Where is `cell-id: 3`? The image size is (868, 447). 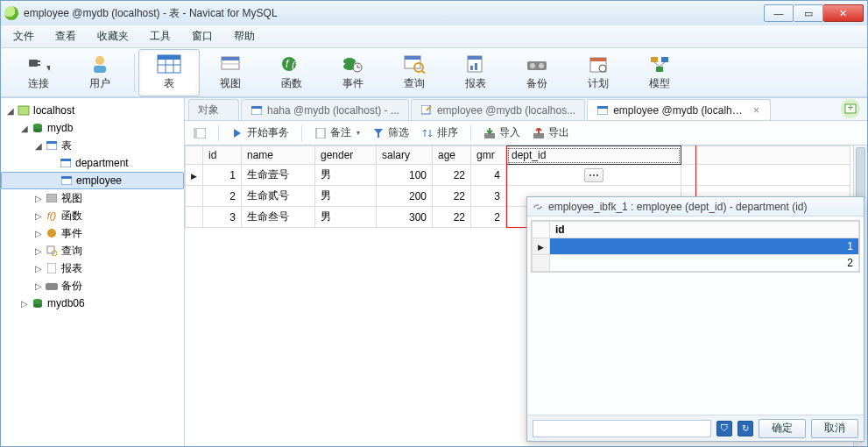
cell-id: 3 is located at coordinates (222, 217).